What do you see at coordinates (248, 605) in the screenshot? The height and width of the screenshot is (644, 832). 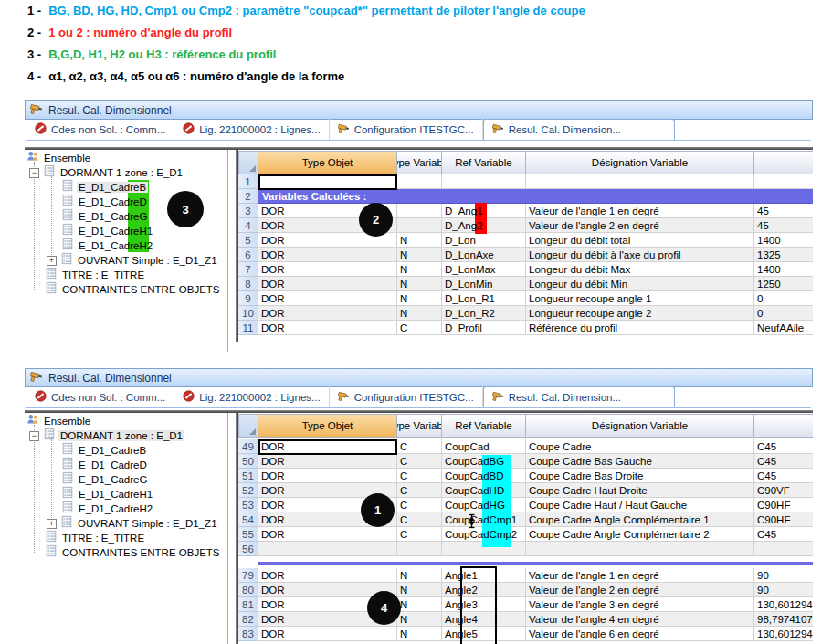 I see `row-header: 81` at bounding box center [248, 605].